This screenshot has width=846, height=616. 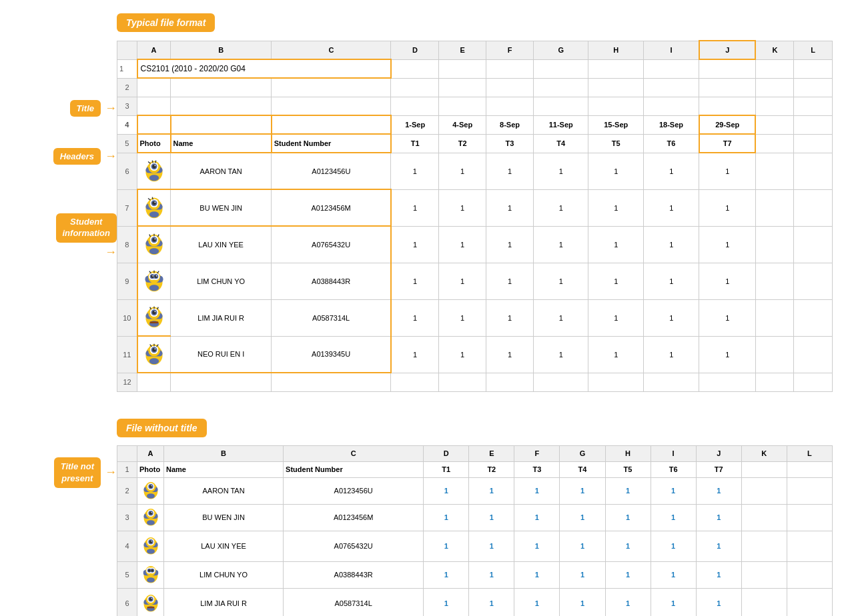 I want to click on row-8: 8, so click(x=475, y=244).